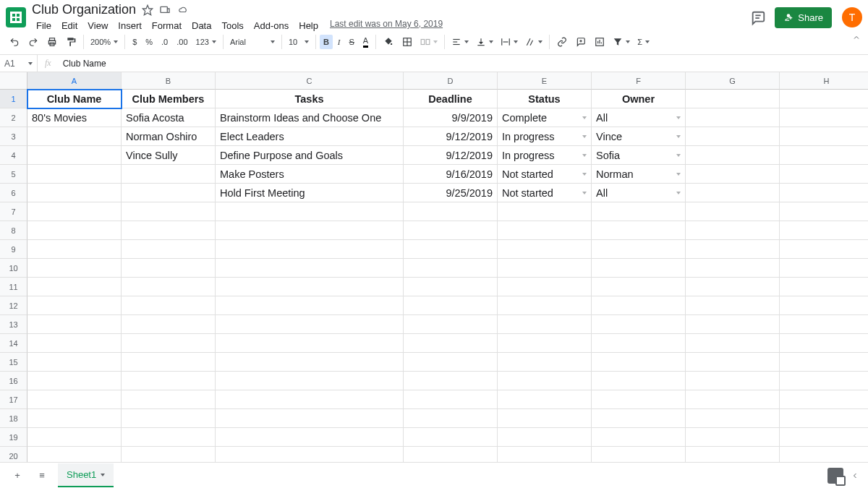 This screenshot has height=488, width=868. What do you see at coordinates (644, 42) in the screenshot?
I see `functions-icon: Σ` at bounding box center [644, 42].